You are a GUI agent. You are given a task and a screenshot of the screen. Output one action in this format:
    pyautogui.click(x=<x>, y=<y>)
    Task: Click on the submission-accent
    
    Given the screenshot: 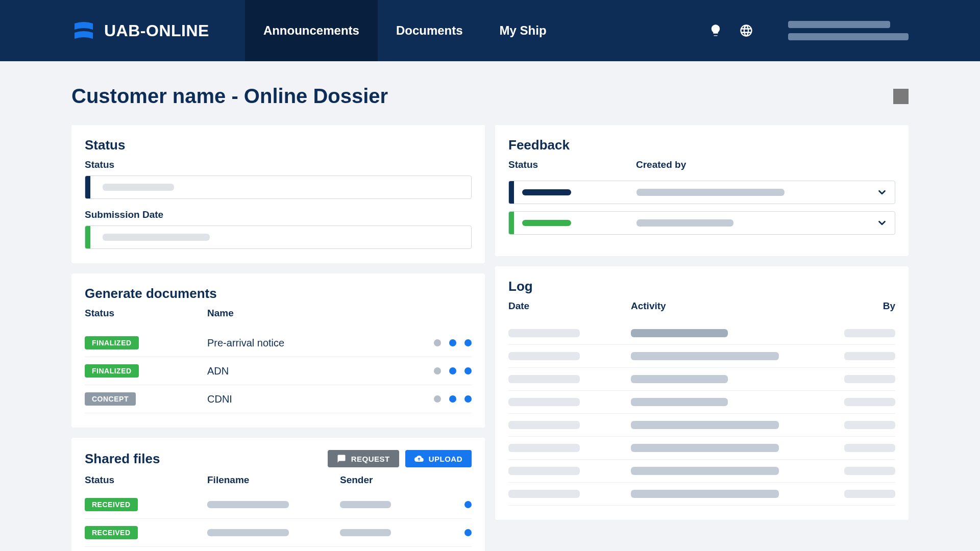 What is the action you would take?
    pyautogui.click(x=88, y=237)
    